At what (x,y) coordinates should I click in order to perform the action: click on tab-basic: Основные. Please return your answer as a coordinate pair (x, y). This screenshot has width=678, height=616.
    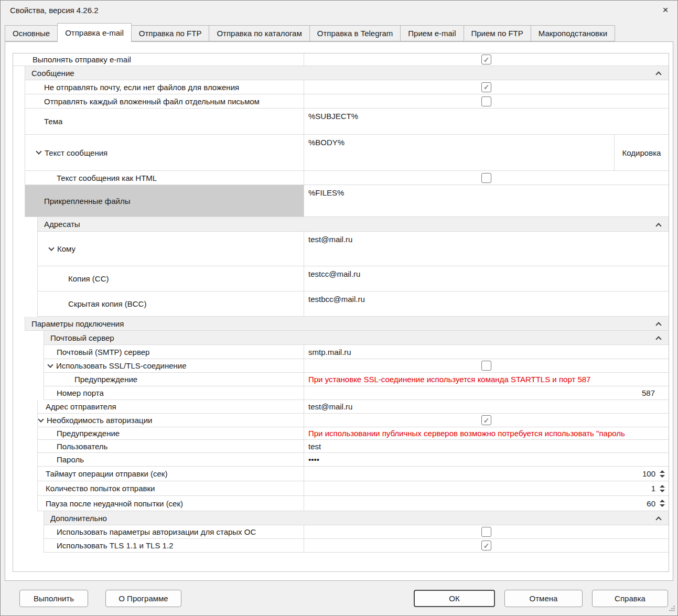
    Looking at the image, I should click on (31, 34).